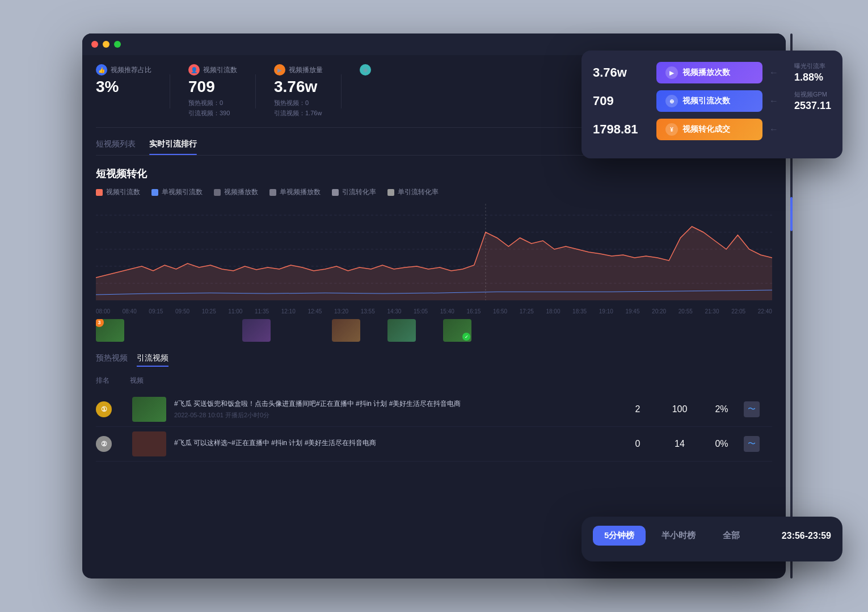 This screenshot has width=868, height=612. I want to click on metric-btn-icon-1: ▶, so click(672, 73).